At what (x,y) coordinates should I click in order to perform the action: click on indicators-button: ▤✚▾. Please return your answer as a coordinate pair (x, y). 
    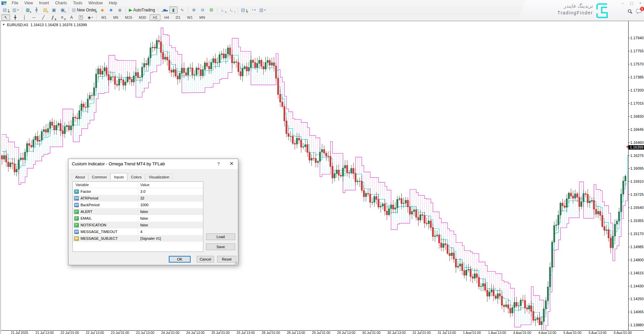
    Looking at the image, I should click on (244, 10).